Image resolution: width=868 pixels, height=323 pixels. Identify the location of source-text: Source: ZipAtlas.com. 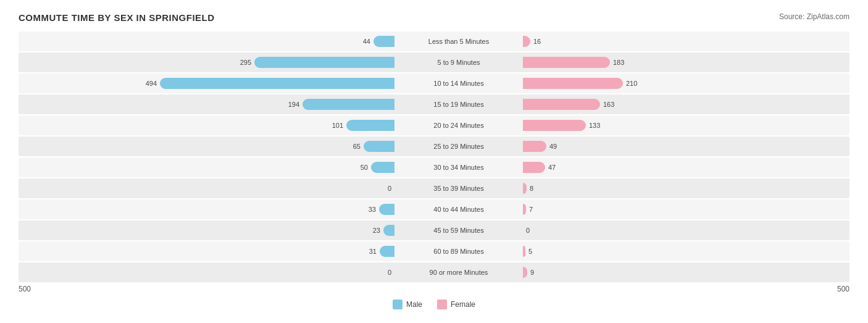
(814, 17).